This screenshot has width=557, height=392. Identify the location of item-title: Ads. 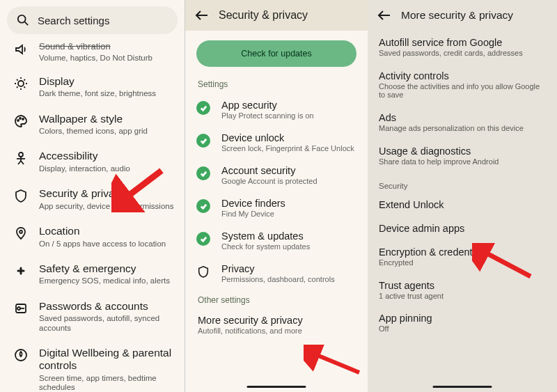
(462, 118).